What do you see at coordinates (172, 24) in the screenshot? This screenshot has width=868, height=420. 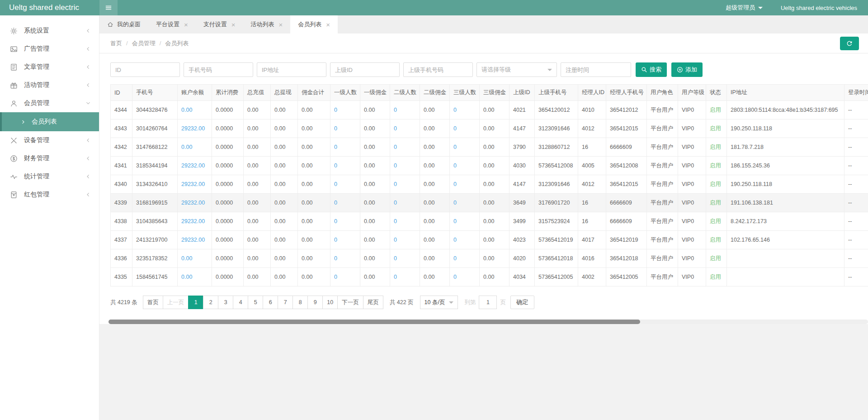 I see `tab-platform: 平台设置×` at bounding box center [172, 24].